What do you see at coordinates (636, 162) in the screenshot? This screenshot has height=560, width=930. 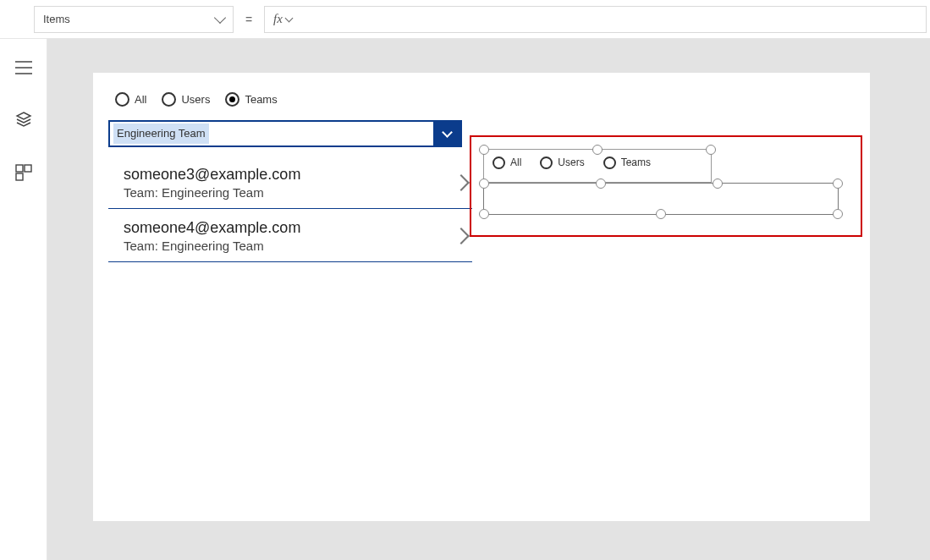 I see `design-radio-teams-label: Teams` at bounding box center [636, 162].